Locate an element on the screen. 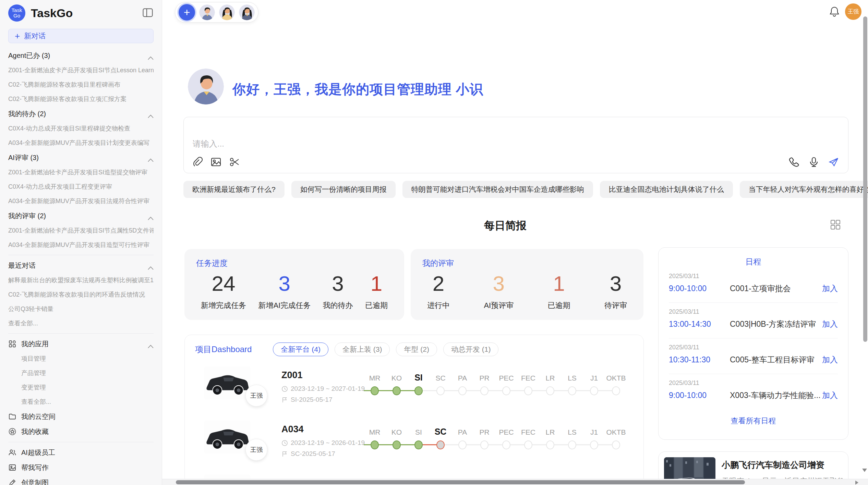 The image size is (868, 485). project-row: 王强A0342023-12-19 ~ 2026-01-19SC-2025-05-… is located at coordinates (414, 446).